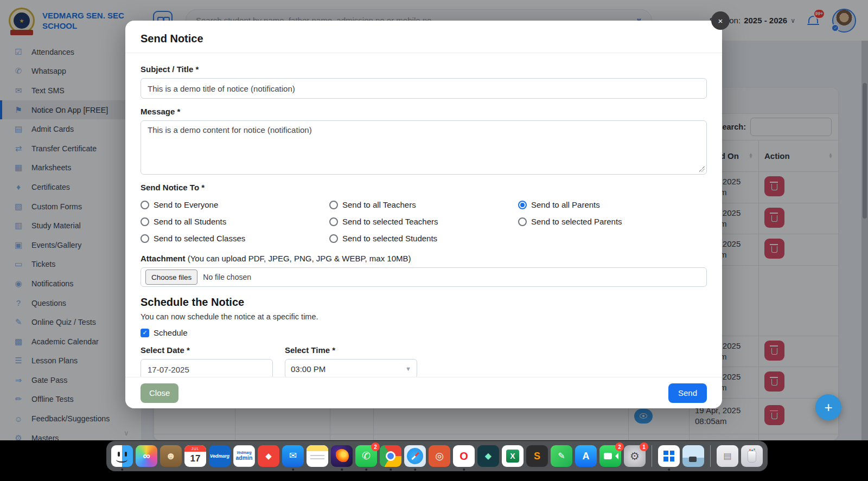 This screenshot has height=481, width=868. Describe the element at coordinates (424, 37) in the screenshot. I see `modal-title: Send Notice` at that location.